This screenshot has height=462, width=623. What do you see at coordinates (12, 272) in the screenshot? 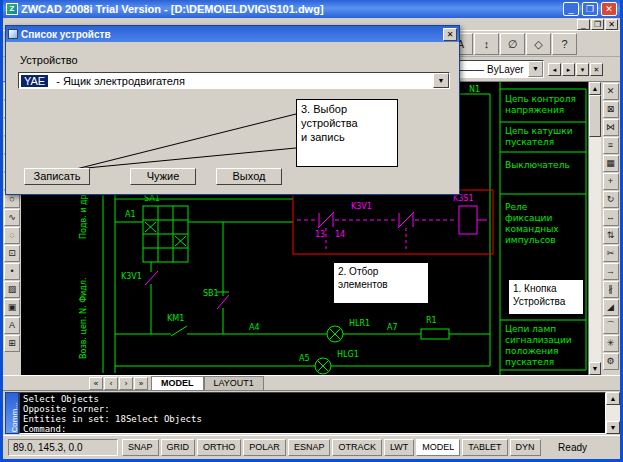
I see `point-icon: •` at bounding box center [12, 272].